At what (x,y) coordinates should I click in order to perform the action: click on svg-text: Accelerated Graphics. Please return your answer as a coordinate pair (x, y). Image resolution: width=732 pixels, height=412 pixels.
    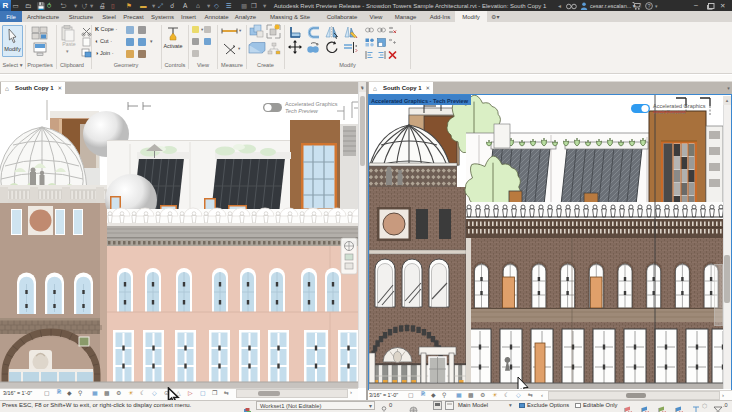
    Looking at the image, I should click on (312, 104).